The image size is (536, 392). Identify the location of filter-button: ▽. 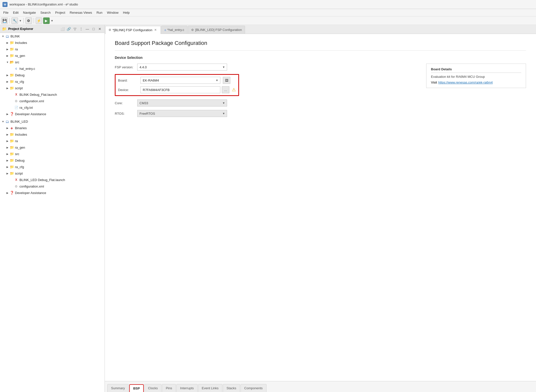
(75, 29).